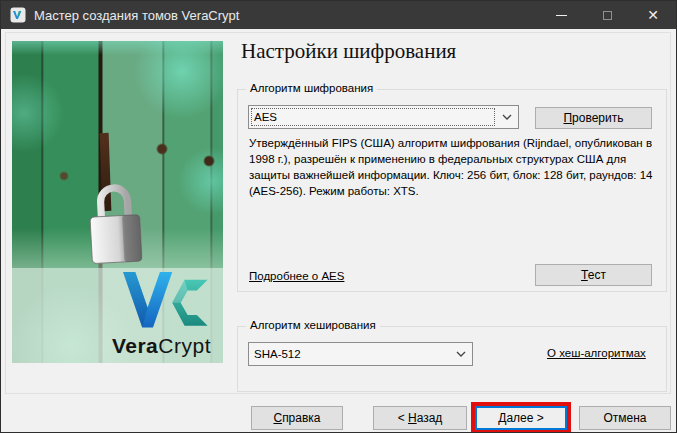  What do you see at coordinates (18, 15) in the screenshot?
I see `veracrypt-app-icon` at bounding box center [18, 15].